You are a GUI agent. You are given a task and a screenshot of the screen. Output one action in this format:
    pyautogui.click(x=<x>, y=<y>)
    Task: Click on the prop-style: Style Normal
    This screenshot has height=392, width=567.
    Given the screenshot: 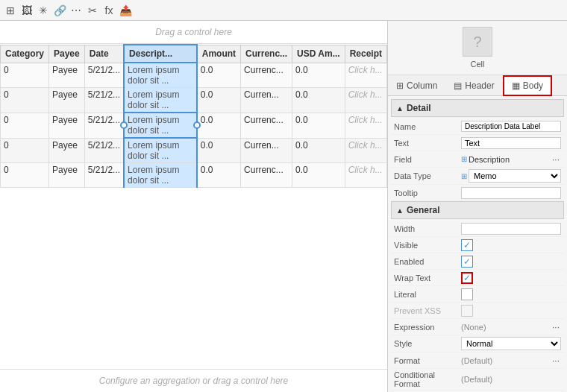 What is the action you would take?
    pyautogui.click(x=477, y=344)
    